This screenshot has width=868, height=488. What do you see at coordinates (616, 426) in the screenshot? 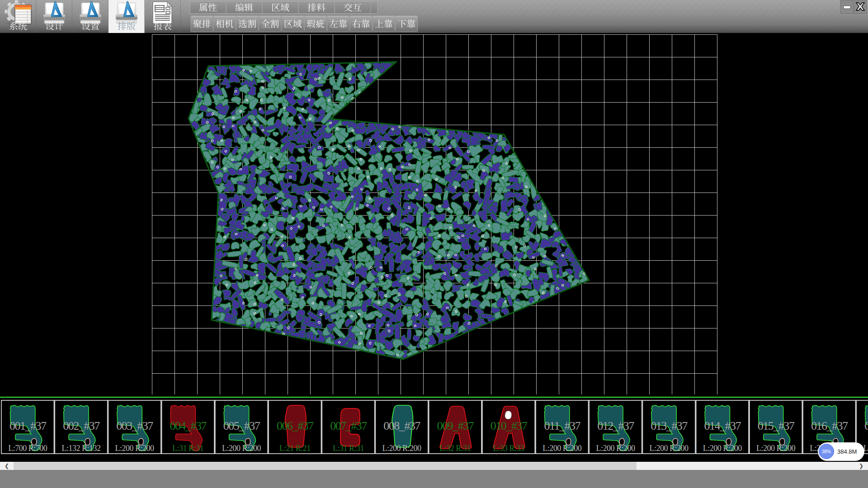
I see `svg-text: 012_#37` at bounding box center [616, 426].